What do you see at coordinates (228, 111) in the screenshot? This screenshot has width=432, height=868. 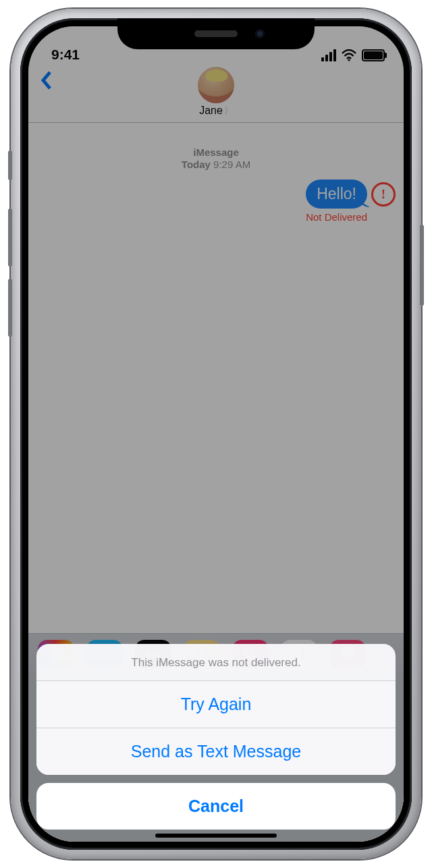 I see `chevron-right-icon: 〉` at bounding box center [228, 111].